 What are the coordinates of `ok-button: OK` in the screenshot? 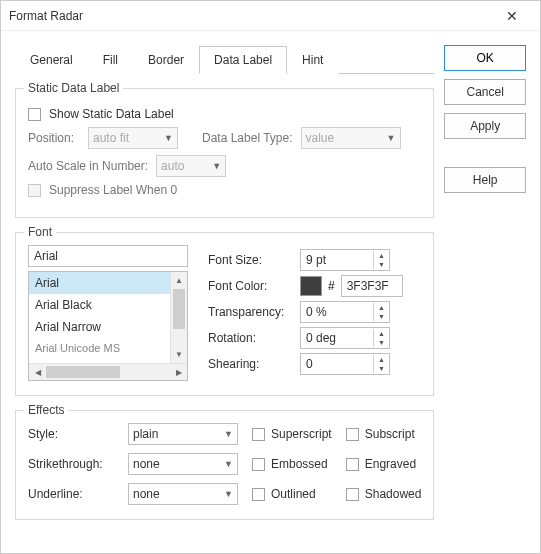 It's located at (485, 58).